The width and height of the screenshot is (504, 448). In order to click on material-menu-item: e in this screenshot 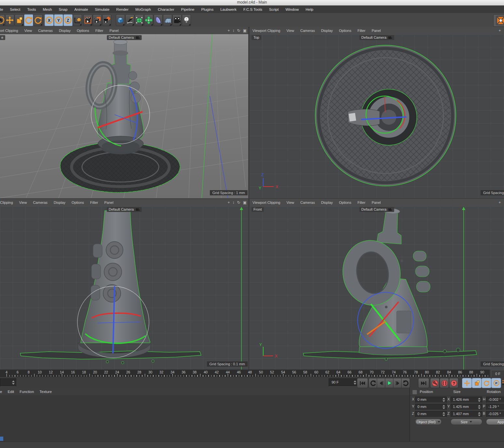, I will do `click(1, 392)`.